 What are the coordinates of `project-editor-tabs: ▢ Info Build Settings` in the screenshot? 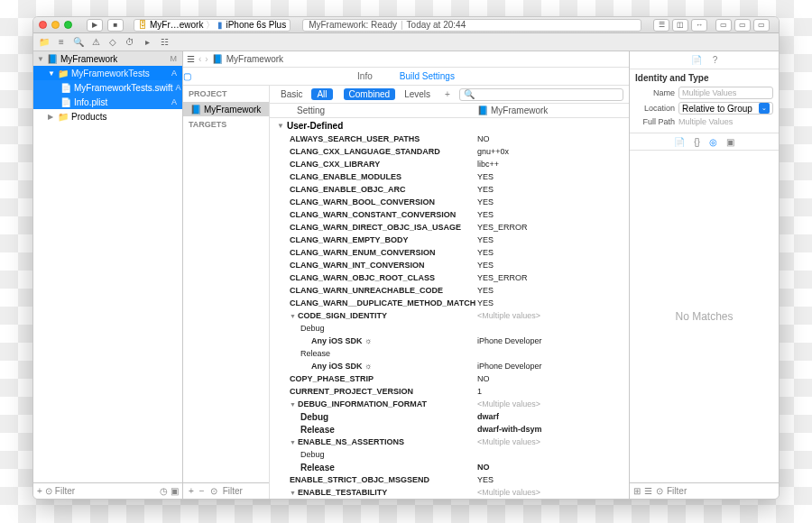 It's located at (406, 77).